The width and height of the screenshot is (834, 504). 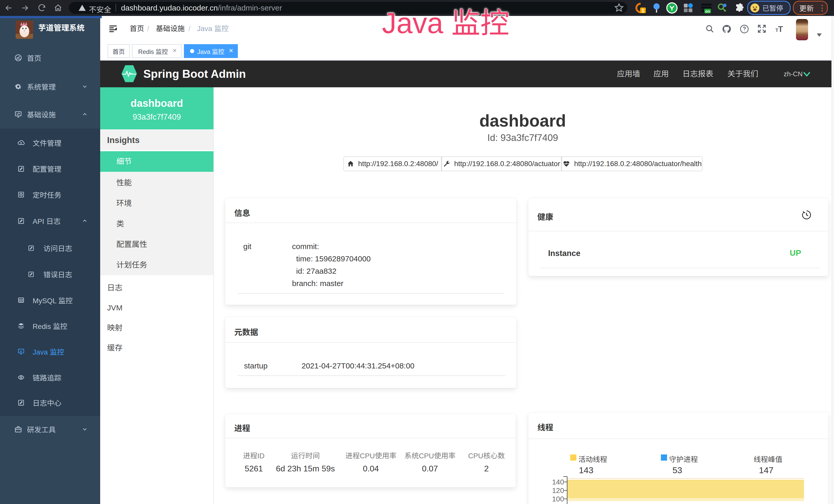 What do you see at coordinates (707, 11) in the screenshot?
I see `svg-text: on` at bounding box center [707, 11].